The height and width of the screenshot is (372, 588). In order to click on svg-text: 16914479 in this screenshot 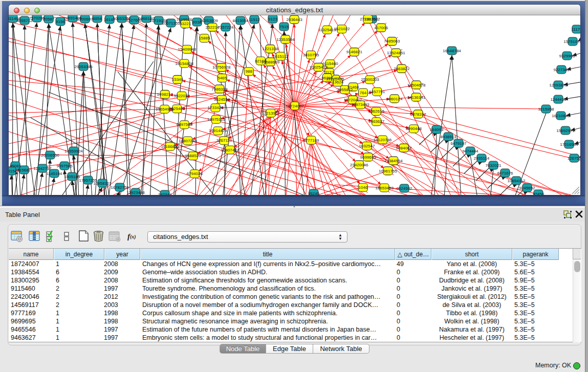, I will do `click(218, 131)`.